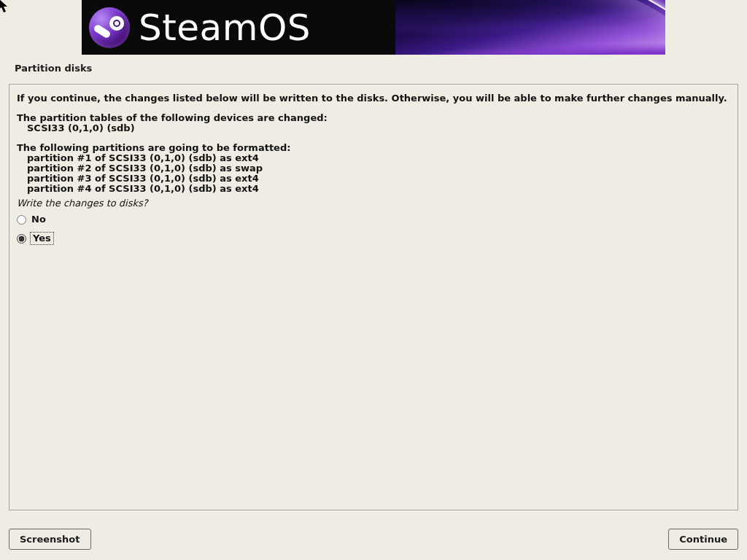 The height and width of the screenshot is (560, 747). I want to click on format-item: partition #2 of SCSI33 (0,1,0) (sdb) as …, so click(374, 168).